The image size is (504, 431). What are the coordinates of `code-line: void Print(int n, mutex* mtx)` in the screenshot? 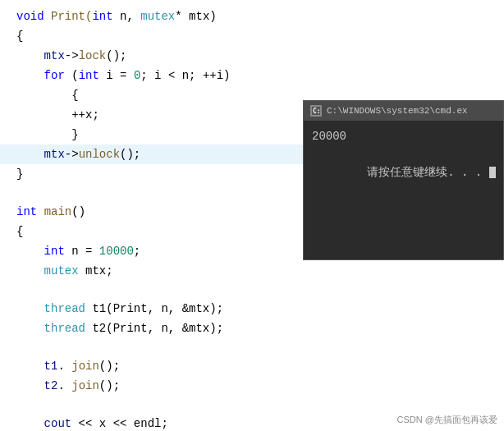 It's located at (252, 16).